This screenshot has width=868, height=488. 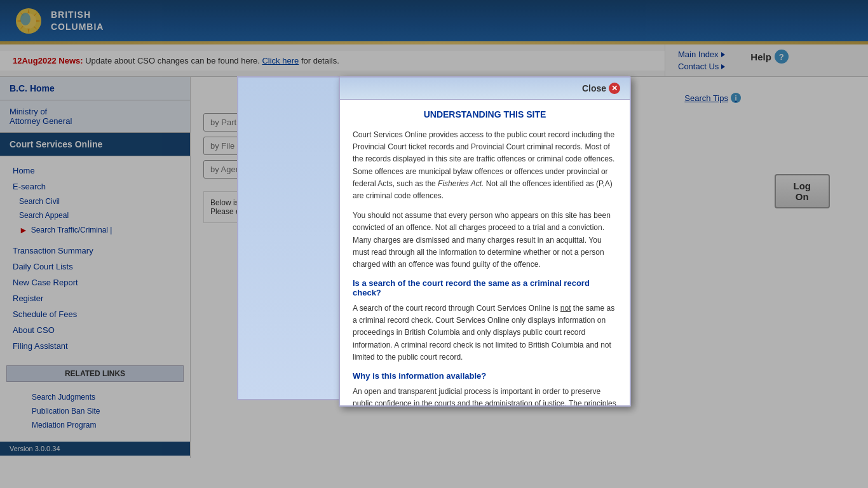 I want to click on modal-para-1: Court Services Online provides access to…, so click(x=485, y=165).